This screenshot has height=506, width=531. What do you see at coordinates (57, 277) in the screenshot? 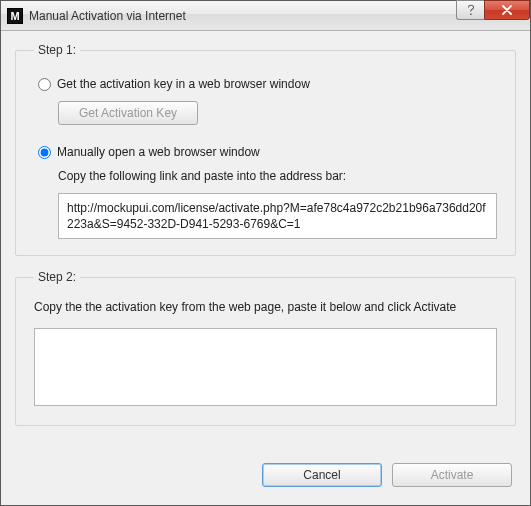
I see `step2-legend: Step 2:` at bounding box center [57, 277].